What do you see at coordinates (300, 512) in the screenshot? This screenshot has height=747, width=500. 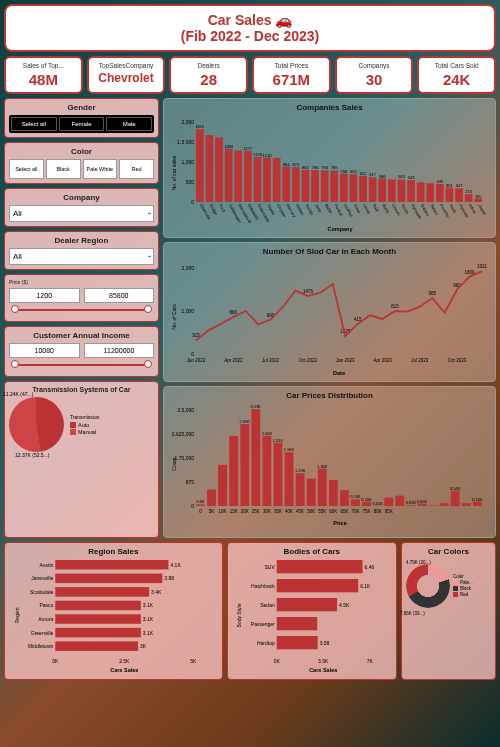 I see `svg-text: 45K` at bounding box center [300, 512].